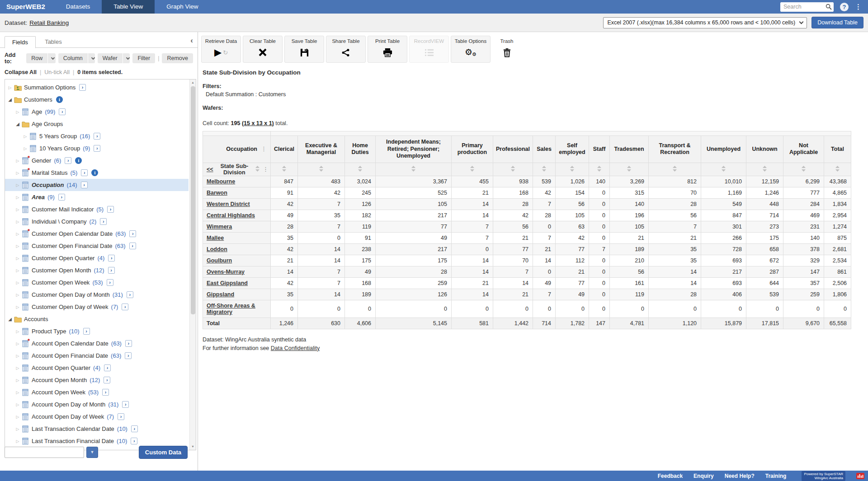  I want to click on add-to-row-button: Row, so click(41, 58).